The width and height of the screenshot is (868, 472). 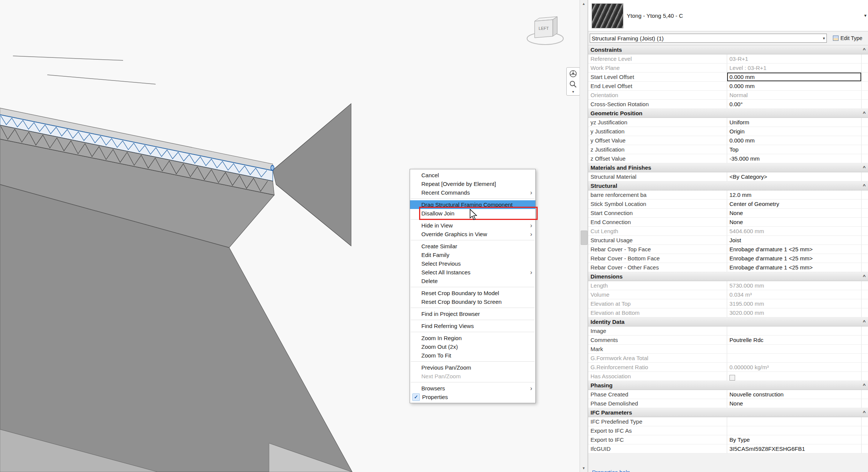 I want to click on menu-item-reset-crop-boundary-to-model: Reset Crop Boundary to Model, so click(x=473, y=293).